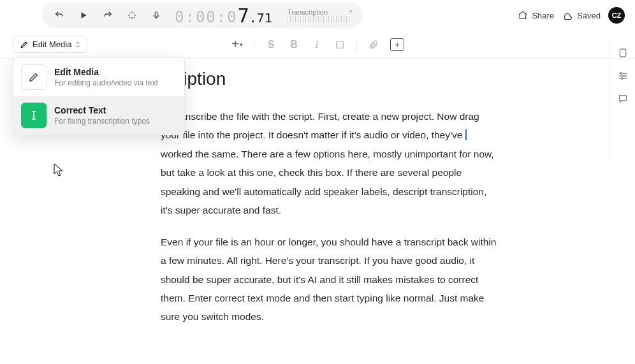  What do you see at coordinates (328, 79) in the screenshot?
I see `page-title: scription` at bounding box center [328, 79].